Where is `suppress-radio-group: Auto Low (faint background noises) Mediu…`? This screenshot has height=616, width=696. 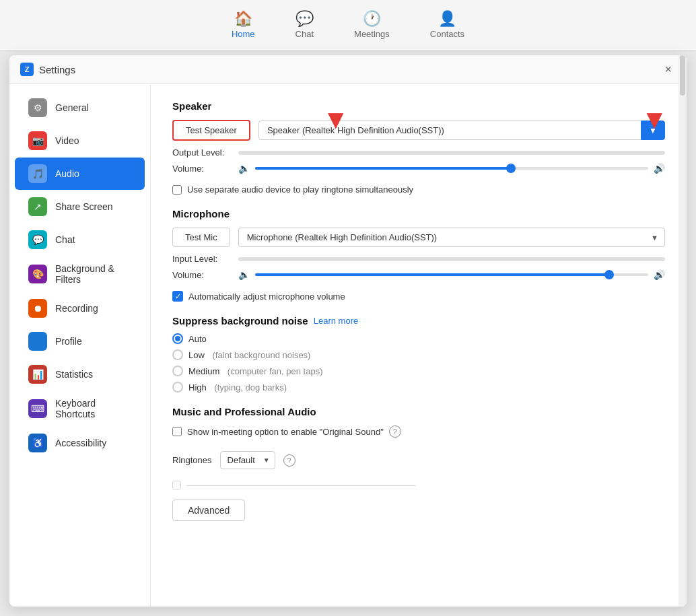
suppress-radio-group: Auto Low (faint background noises) Mediu… is located at coordinates (419, 363).